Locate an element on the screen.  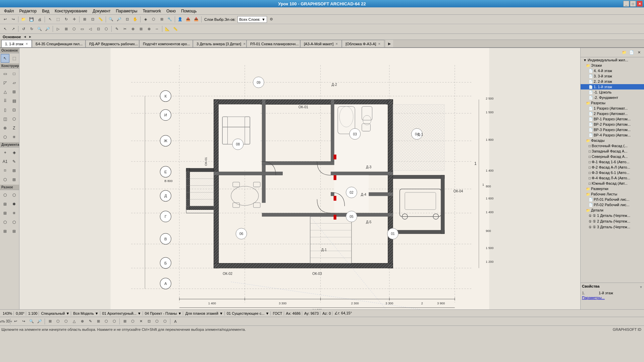
tree-s4: 📄 ВР-2 Разрез (Автом... is located at coordinates (612, 124).